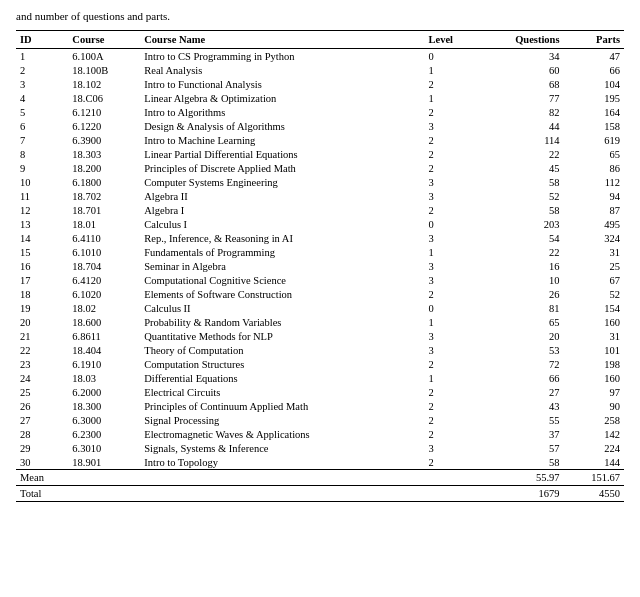 Image resolution: width=640 pixels, height=597 pixels. What do you see at coordinates (594, 494) in the screenshot?
I see `total-parts: 4550` at bounding box center [594, 494].